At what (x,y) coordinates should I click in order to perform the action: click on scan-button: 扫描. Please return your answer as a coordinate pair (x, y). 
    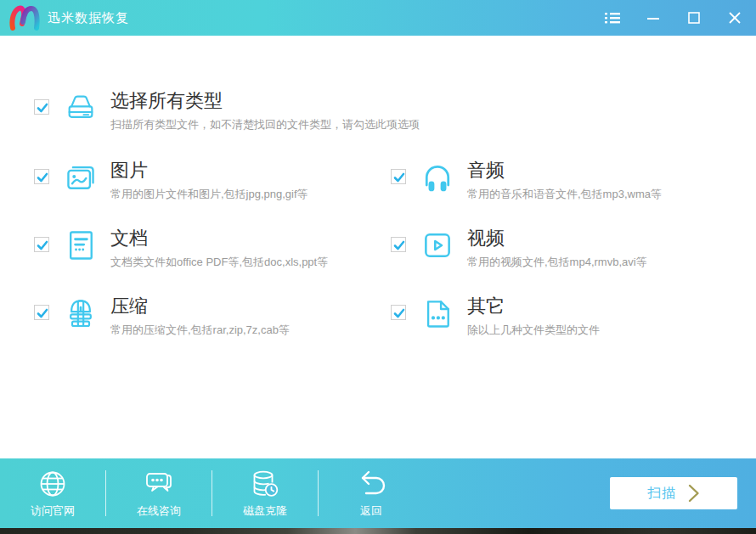
    Looking at the image, I should click on (674, 493).